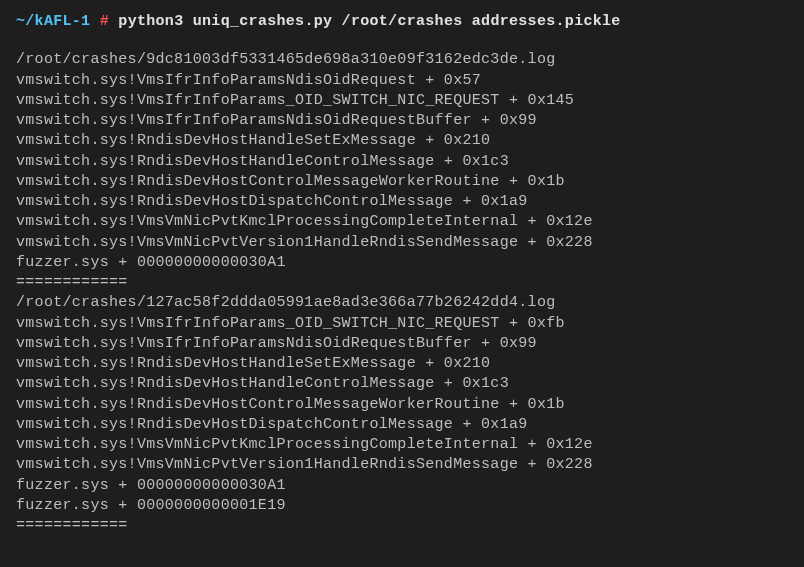 The image size is (804, 567). I want to click on prompt-path: ~/kAFL-1, so click(53, 22).